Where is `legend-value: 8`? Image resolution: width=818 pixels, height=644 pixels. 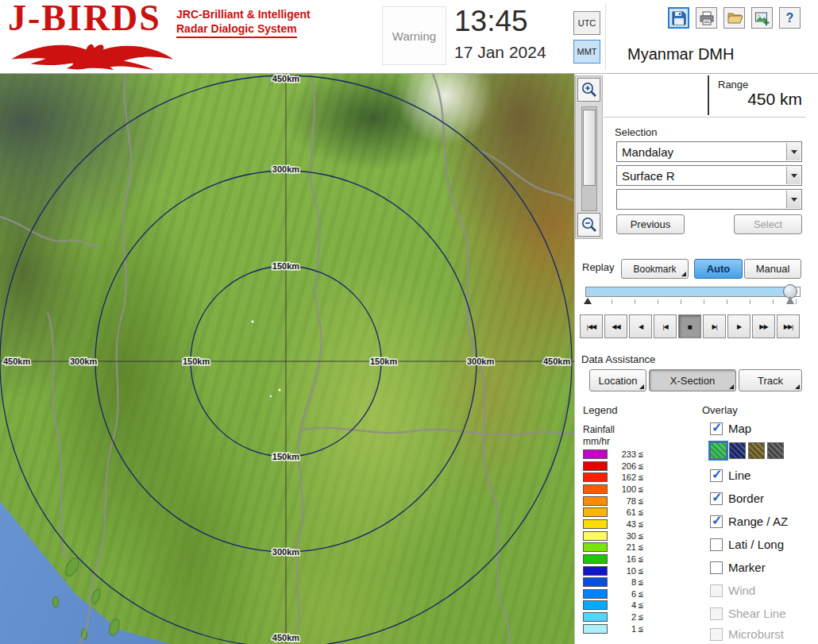 legend-value: 8 is located at coordinates (622, 582).